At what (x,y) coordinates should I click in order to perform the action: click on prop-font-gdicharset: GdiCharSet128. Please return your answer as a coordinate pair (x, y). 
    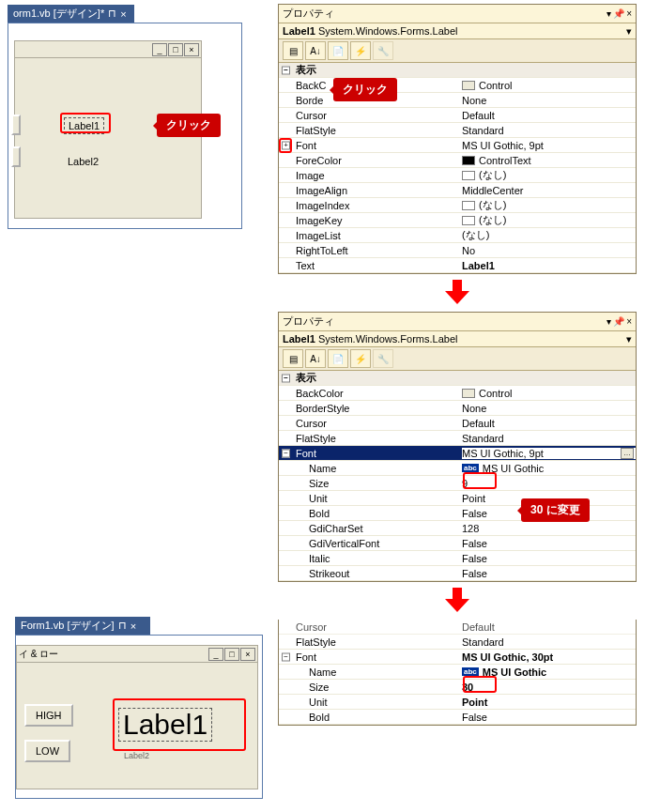
    Looking at the image, I should click on (457, 529).